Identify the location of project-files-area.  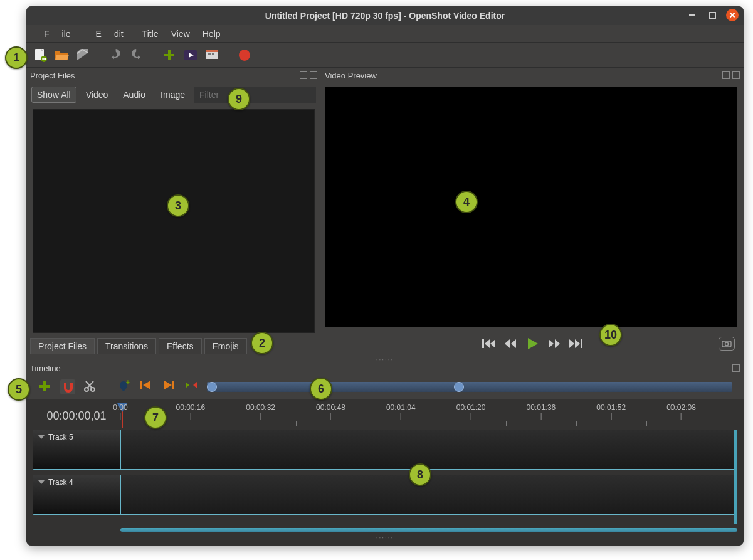
(174, 221).